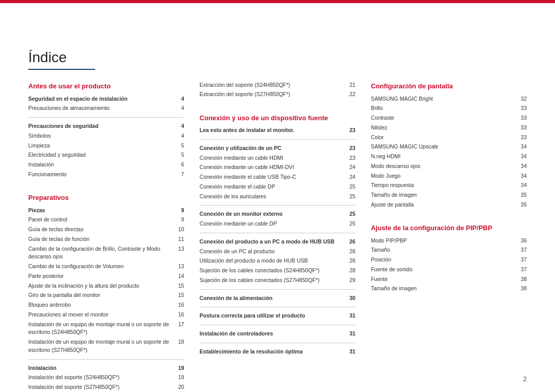 The width and height of the screenshot is (555, 392). I want to click on toc-label: Instalación de controladores, so click(272, 334).